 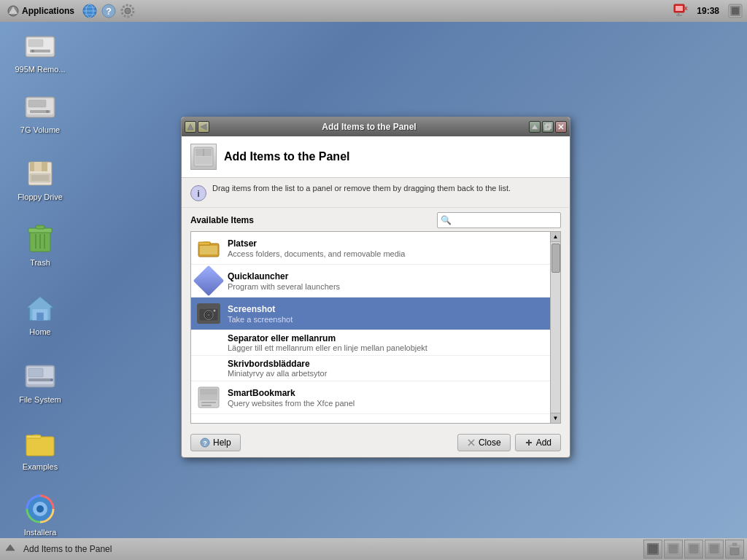 I want to click on right-buttons: Close Add, so click(x=509, y=443).